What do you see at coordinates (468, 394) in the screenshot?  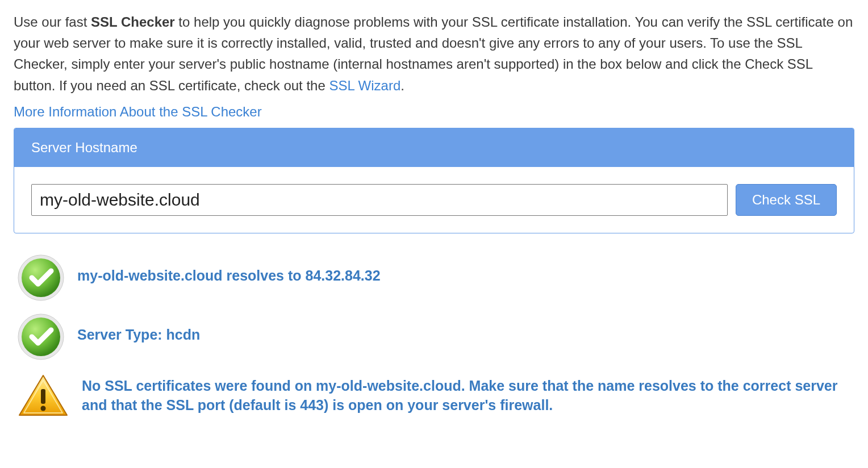 I see `result-warning-text: No SSL certificates were found on my-old…` at bounding box center [468, 394].